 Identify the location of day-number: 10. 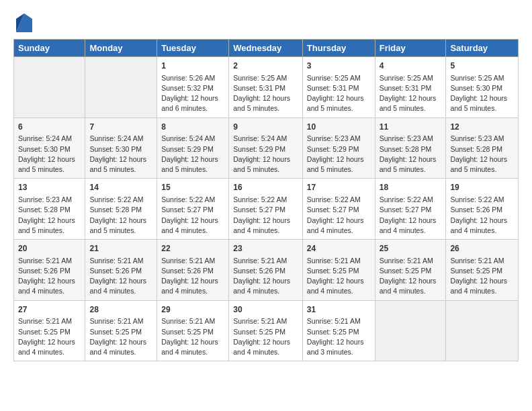
(339, 128).